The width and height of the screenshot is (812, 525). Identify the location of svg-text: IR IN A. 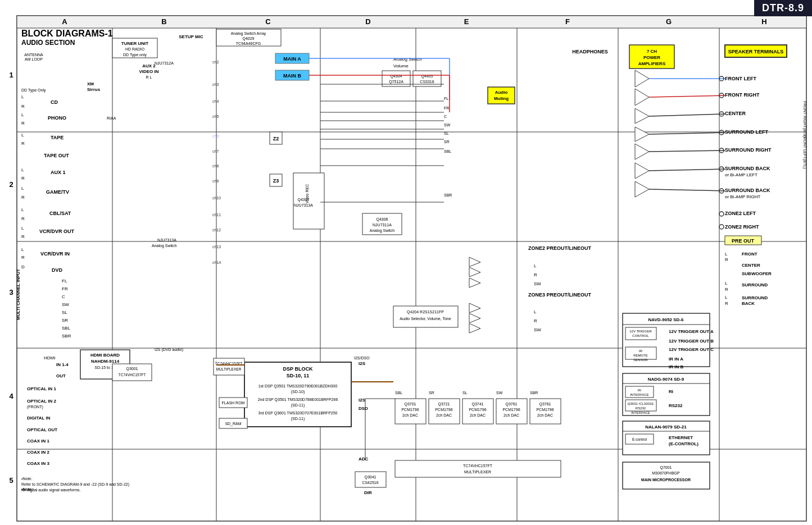
(676, 359).